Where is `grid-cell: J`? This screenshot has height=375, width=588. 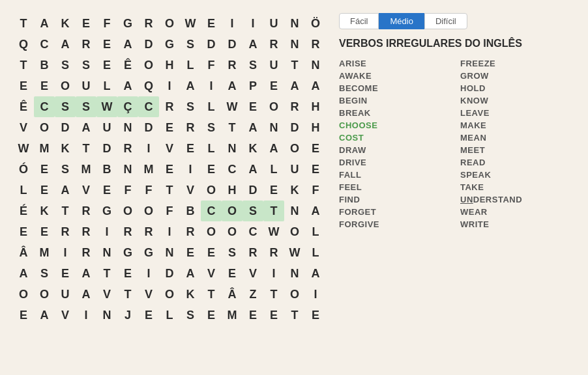 grid-cell: J is located at coordinates (128, 315).